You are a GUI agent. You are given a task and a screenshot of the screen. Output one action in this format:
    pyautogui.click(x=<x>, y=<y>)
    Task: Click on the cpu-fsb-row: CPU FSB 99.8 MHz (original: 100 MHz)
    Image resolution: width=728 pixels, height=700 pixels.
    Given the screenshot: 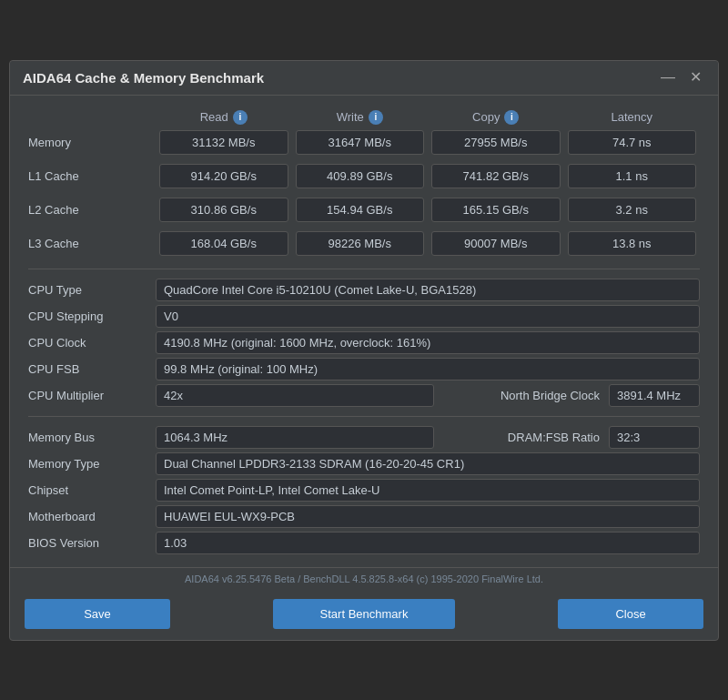 What is the action you would take?
    pyautogui.click(x=364, y=370)
    